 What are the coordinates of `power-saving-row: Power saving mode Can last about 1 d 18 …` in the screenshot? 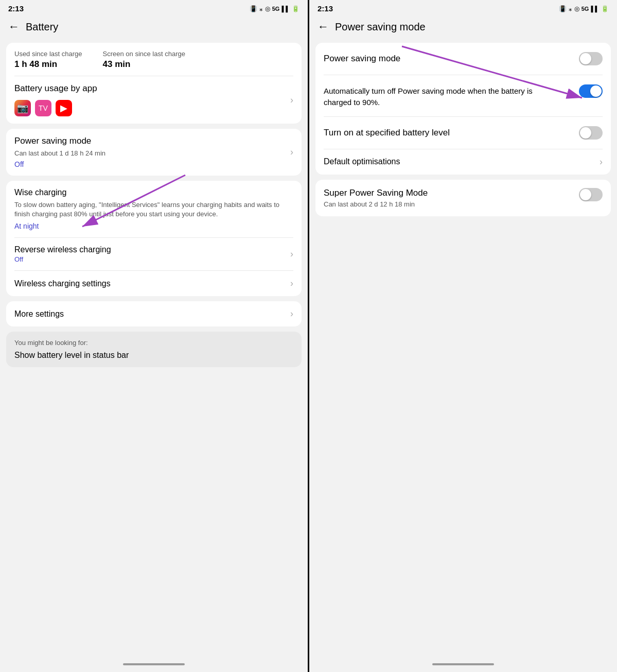 It's located at (154, 152).